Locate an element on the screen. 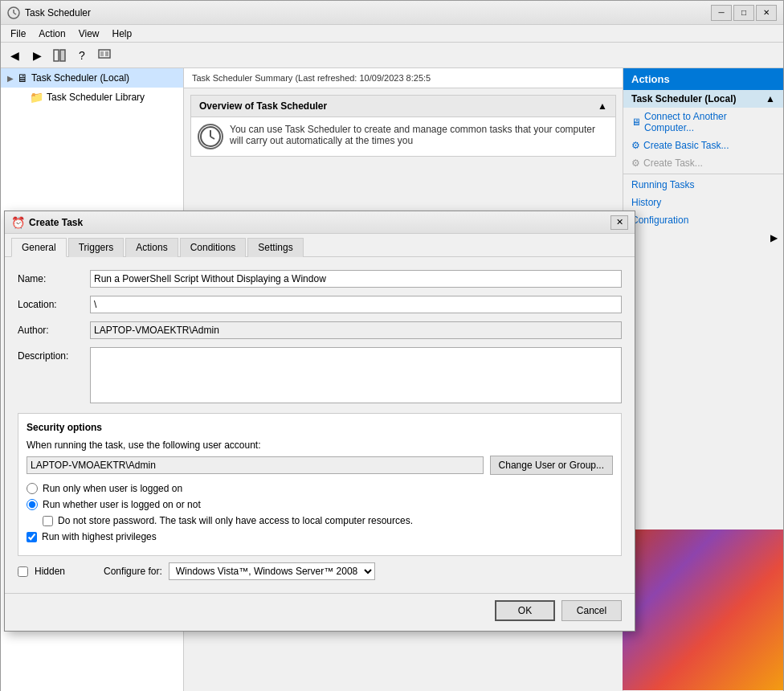  tree-label-library: Task Scheduler Library is located at coordinates (96, 97).